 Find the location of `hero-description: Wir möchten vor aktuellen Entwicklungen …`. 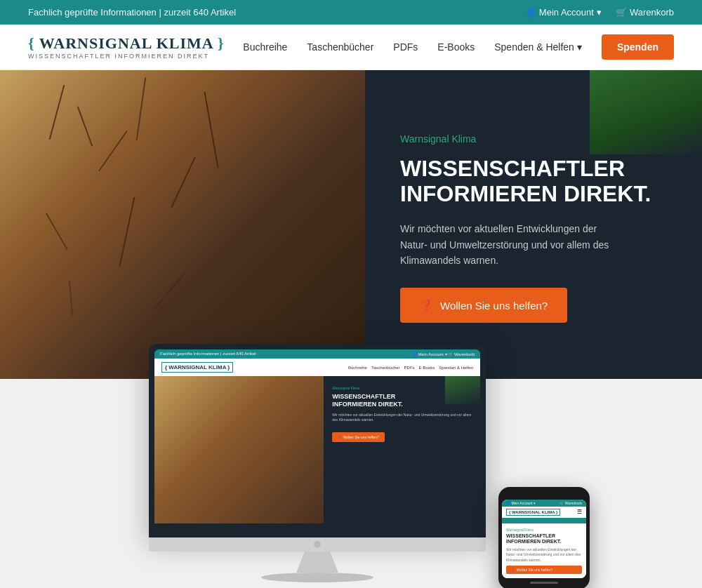

hero-description: Wir möchten vor aktuellen Entwicklungen … is located at coordinates (505, 244).